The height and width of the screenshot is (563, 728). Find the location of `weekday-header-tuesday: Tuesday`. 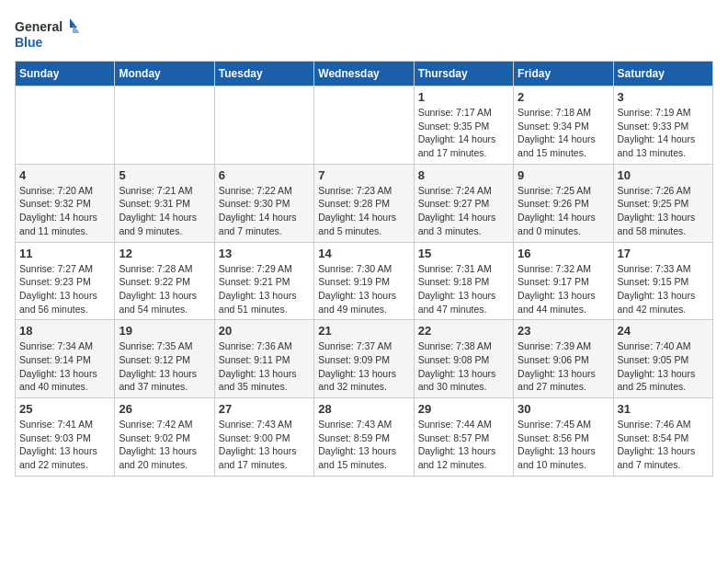

weekday-header-tuesday: Tuesday is located at coordinates (264, 74).